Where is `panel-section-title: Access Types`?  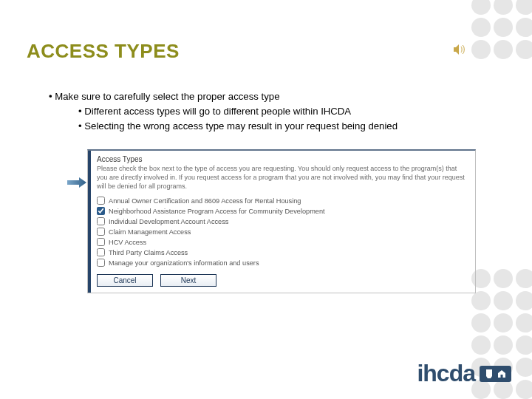 panel-section-title: Access Types is located at coordinates (283, 160).